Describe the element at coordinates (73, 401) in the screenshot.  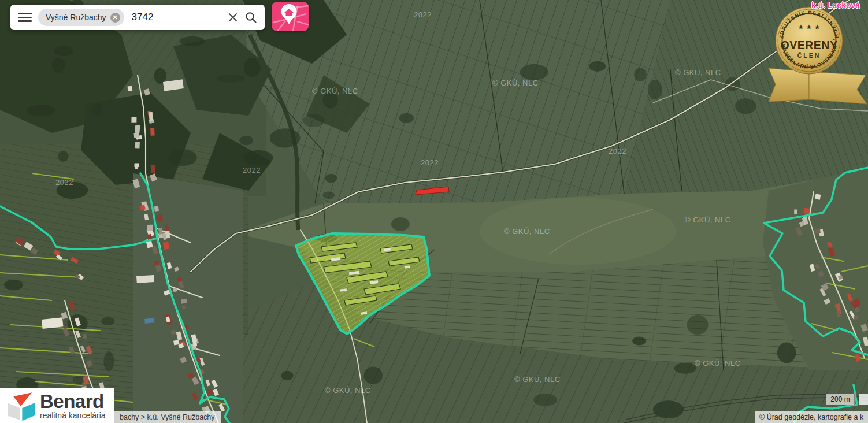
I see `agency-name: Benard` at that location.